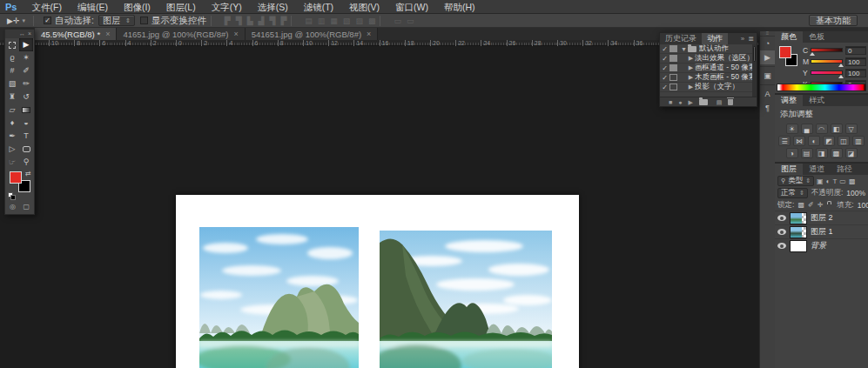 Image resolution: width=868 pixels, height=368 pixels. What do you see at coordinates (26, 57) in the screenshot?
I see `magic-wand-tool: ✶` at bounding box center [26, 57].